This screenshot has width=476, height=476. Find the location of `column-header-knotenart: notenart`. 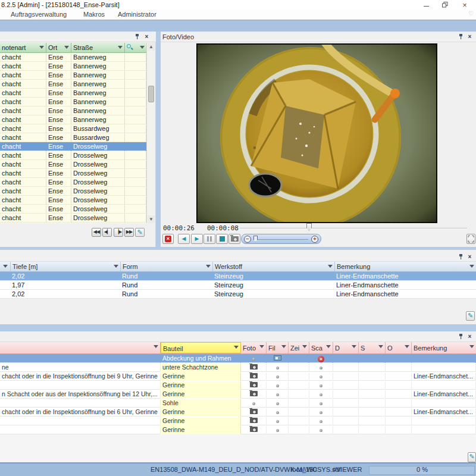

column-header-knotenart: notenart is located at coordinates (23, 48).